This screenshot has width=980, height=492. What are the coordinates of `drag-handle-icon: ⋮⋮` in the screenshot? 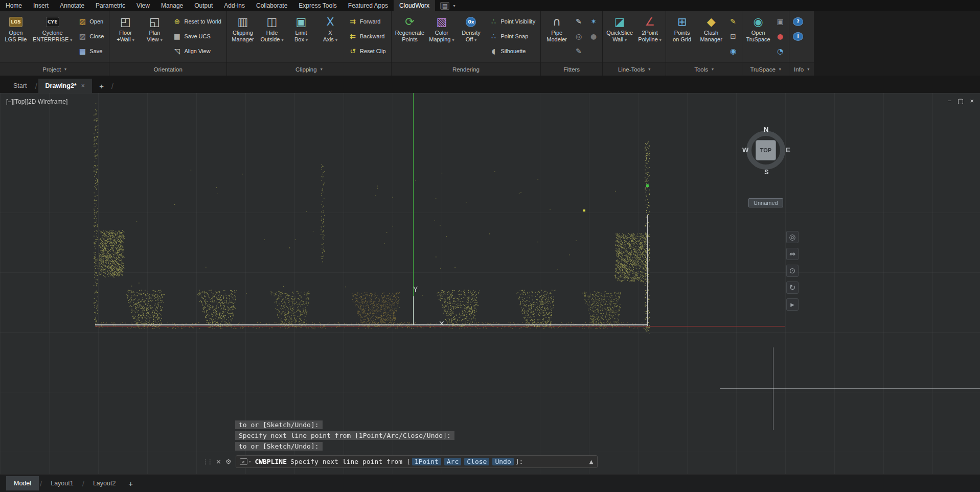 It's located at (207, 462).